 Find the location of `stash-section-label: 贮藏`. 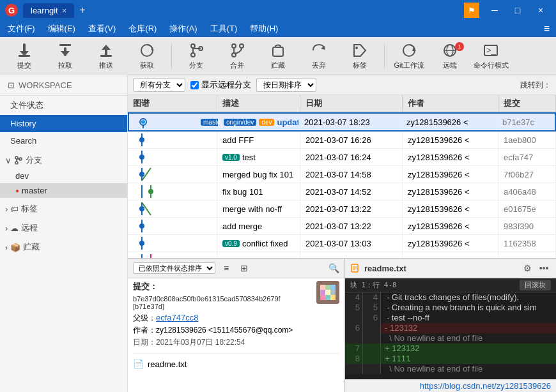

stash-section-label: 贮藏 is located at coordinates (31, 247).